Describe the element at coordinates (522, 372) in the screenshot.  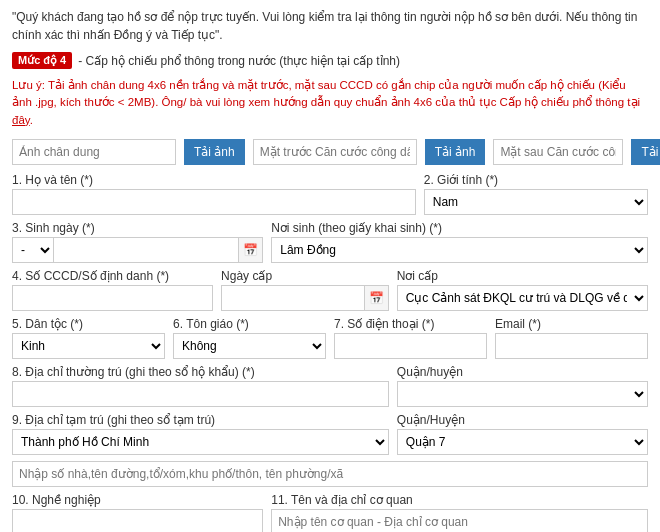
I see `district-label: Quận/huyện` at that location.